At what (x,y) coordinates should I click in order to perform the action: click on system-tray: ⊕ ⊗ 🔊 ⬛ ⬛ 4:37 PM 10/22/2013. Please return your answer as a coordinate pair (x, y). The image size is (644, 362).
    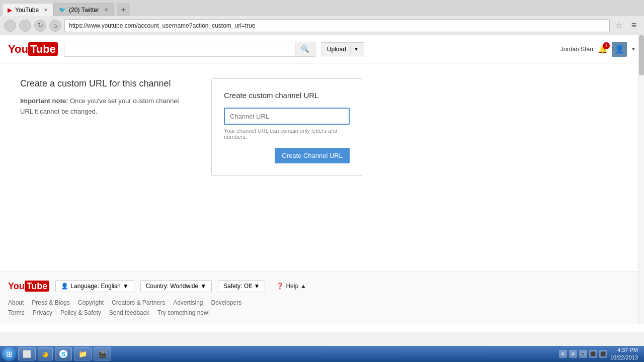
    Looking at the image, I should click on (601, 354).